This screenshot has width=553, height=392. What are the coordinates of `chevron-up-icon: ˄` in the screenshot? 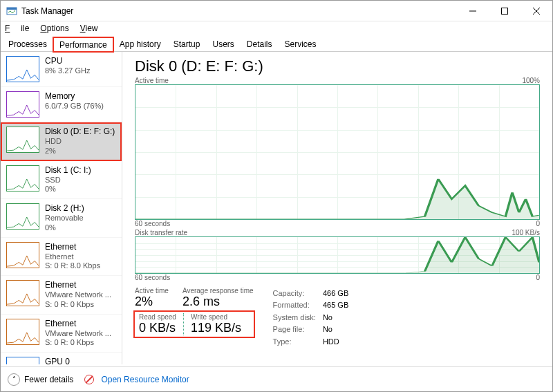 It's located at (14, 380).